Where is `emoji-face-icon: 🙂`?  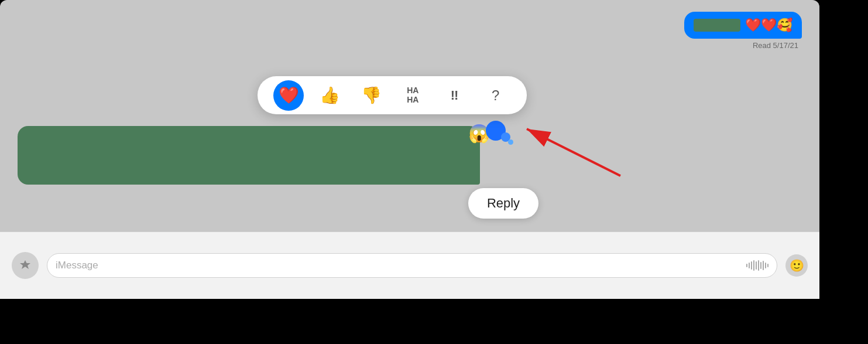
emoji-face-icon: 🙂 is located at coordinates (797, 265).